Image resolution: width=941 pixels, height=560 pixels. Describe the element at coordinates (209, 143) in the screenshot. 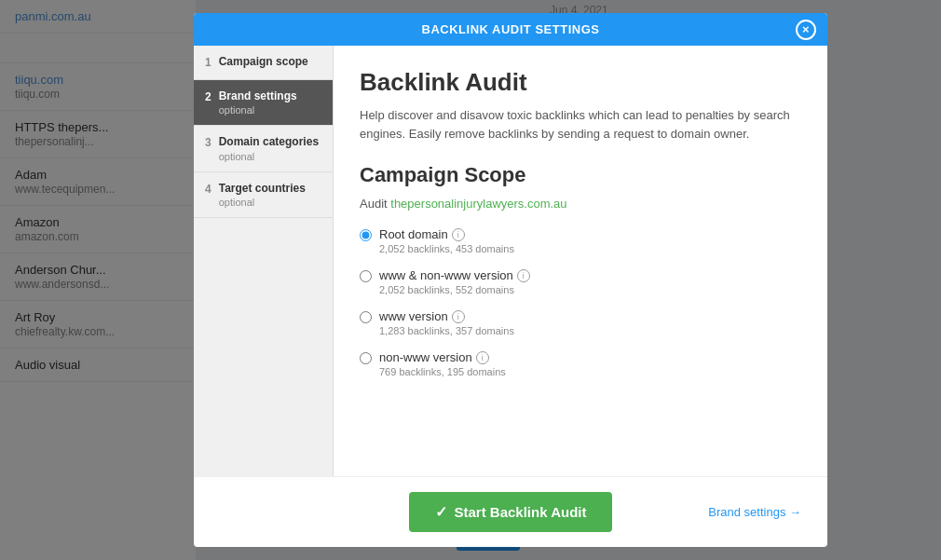

I see `step-num-3: 3` at that location.